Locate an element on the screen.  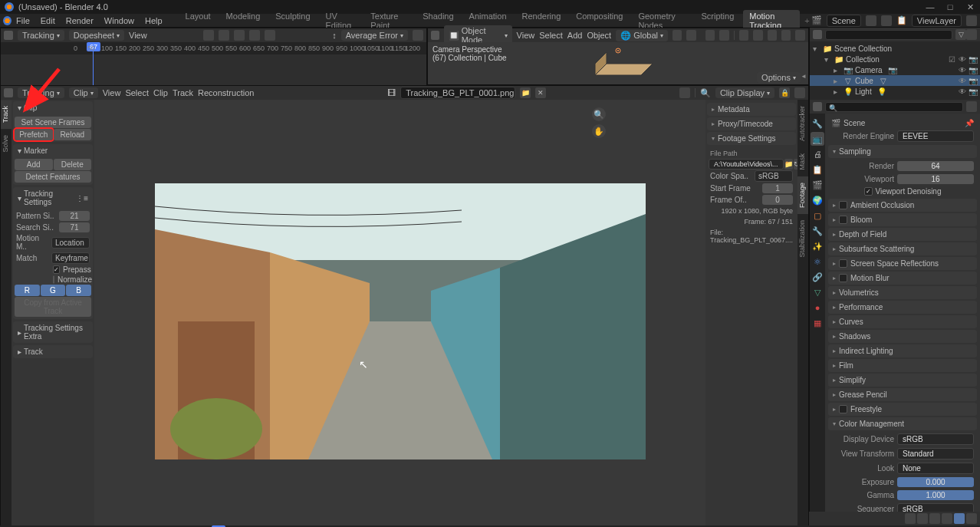
open-clip-button: 📁 is located at coordinates (525, 93).